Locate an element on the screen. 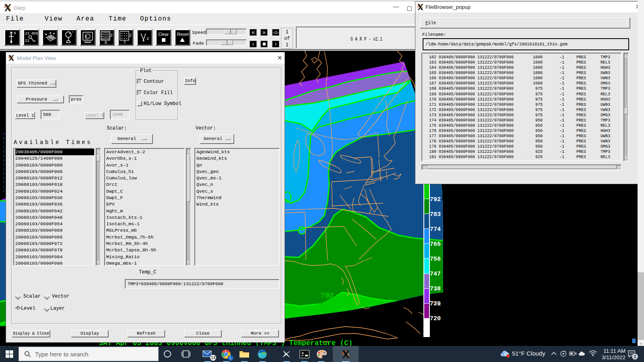  svg-text: 747 is located at coordinates (436, 274).